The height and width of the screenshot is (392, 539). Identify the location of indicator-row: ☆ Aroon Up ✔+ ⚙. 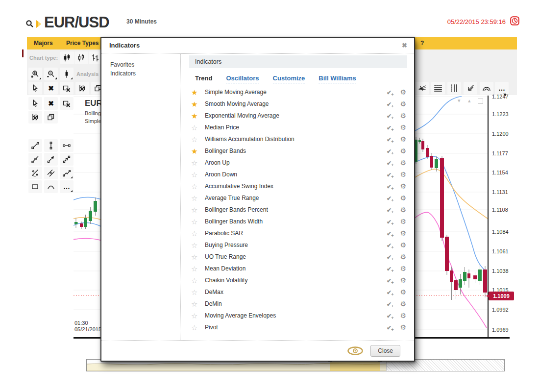
(298, 163).